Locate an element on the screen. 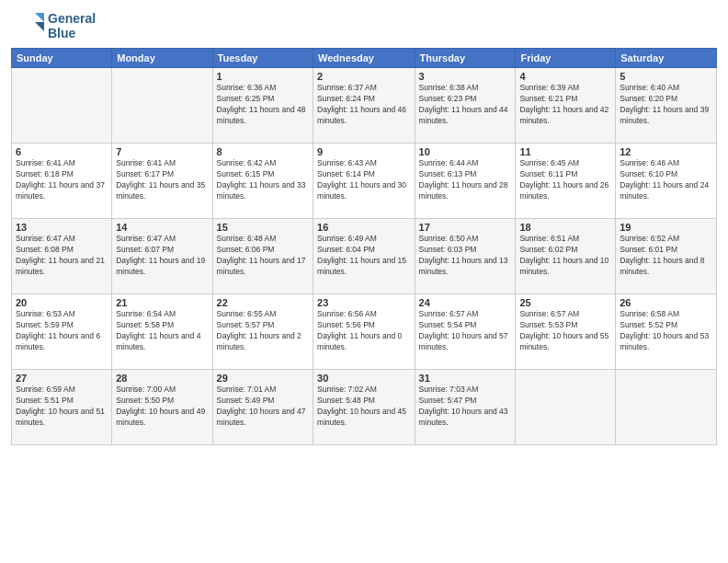 This screenshot has height=563, width=728. day-number: 1 is located at coordinates (263, 76).